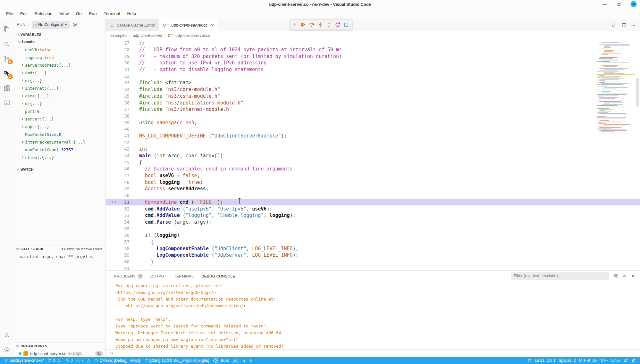 The width and height of the screenshot is (640, 364). Describe the element at coordinates (605, 360) in the screenshot. I see `language-mode: C++` at that location.